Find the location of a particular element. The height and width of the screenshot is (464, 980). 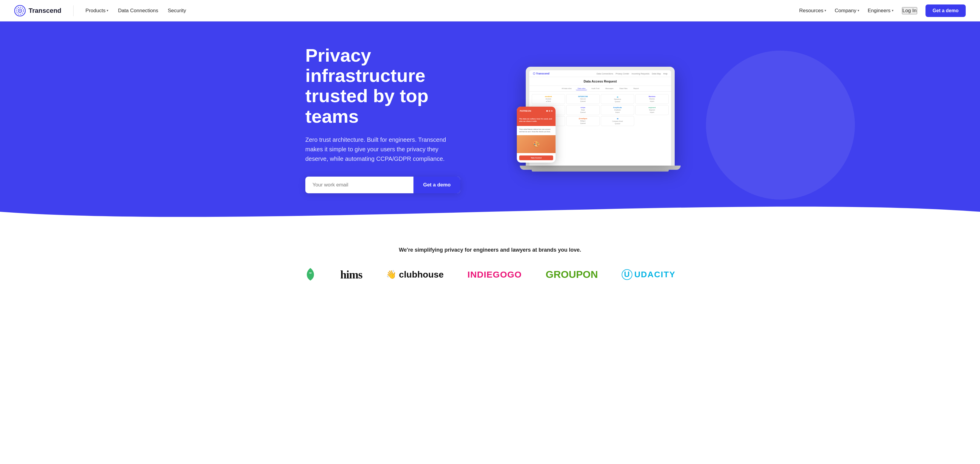

screen-tabs: All data silos Data silos Audit Trail Me… is located at coordinates (600, 89).